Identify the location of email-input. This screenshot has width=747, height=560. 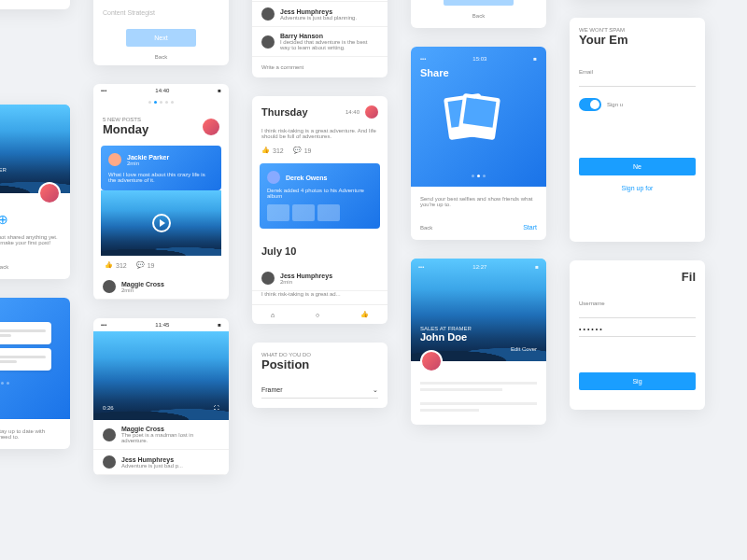
(637, 84).